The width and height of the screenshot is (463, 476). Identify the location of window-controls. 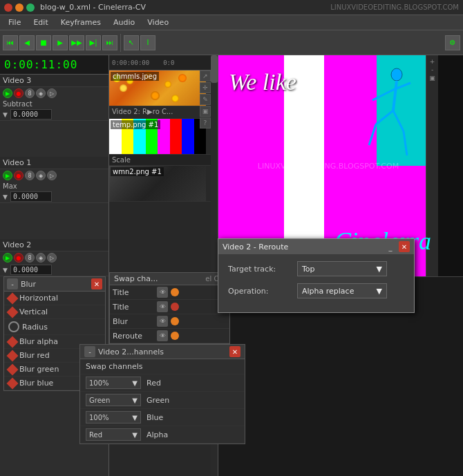
(19, 8).